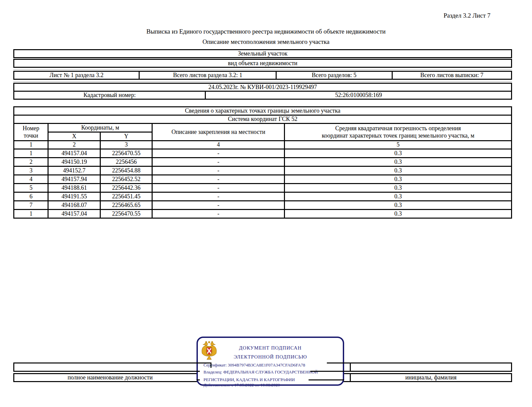 This screenshot has height=407, width=532. I want to click on coord-x: 494150.19, so click(74, 162).